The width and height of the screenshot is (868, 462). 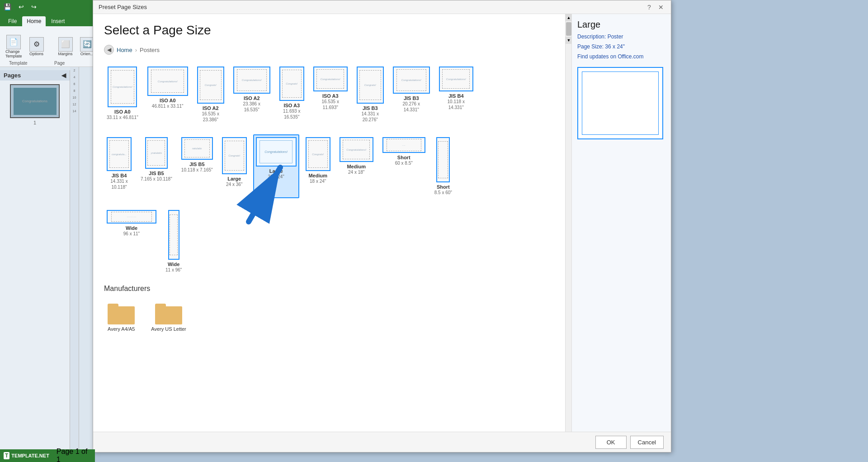 What do you see at coordinates (74, 455) in the screenshot?
I see `status-text: Page 1 of 1` at bounding box center [74, 455].